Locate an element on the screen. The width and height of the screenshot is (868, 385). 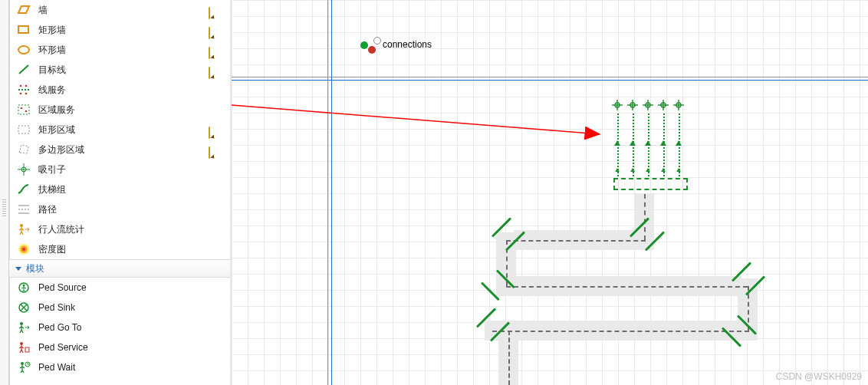
palette-item-targetline: 目标线 is located at coordinates (120, 70).